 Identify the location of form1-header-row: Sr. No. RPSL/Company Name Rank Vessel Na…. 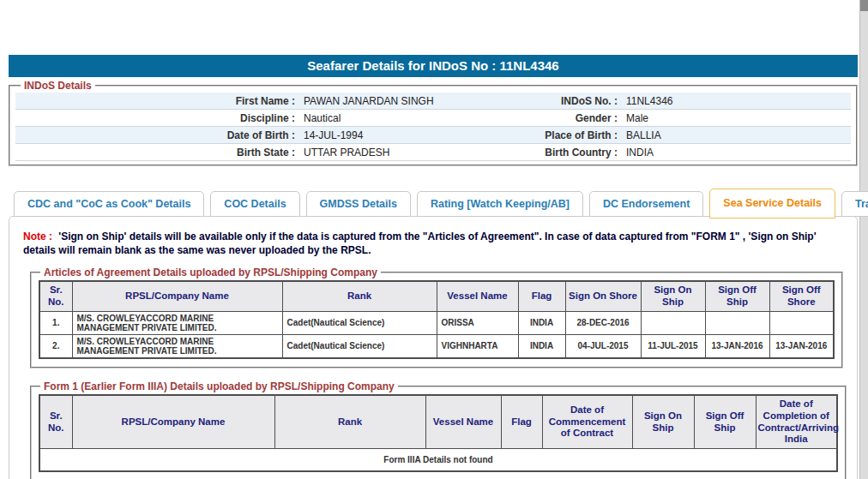
(438, 422).